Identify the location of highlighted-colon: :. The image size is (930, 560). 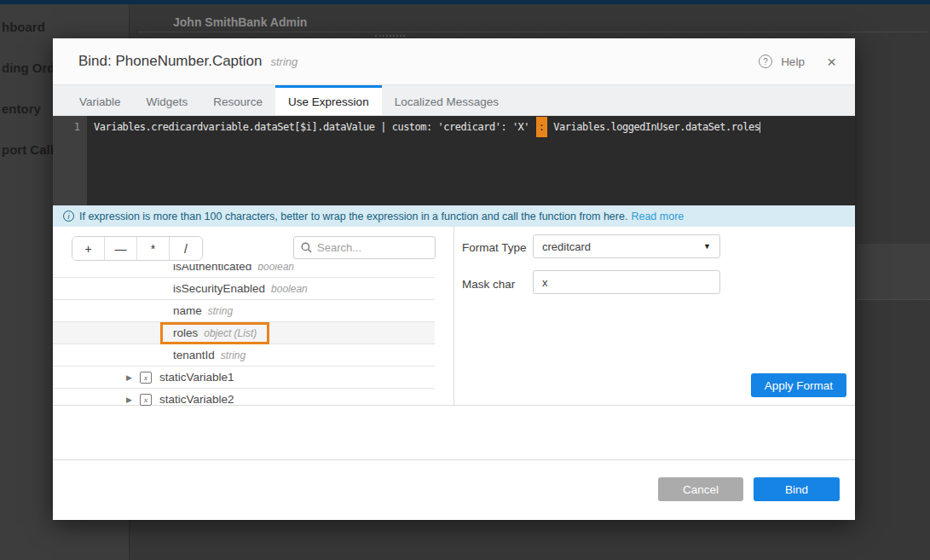
(542, 127).